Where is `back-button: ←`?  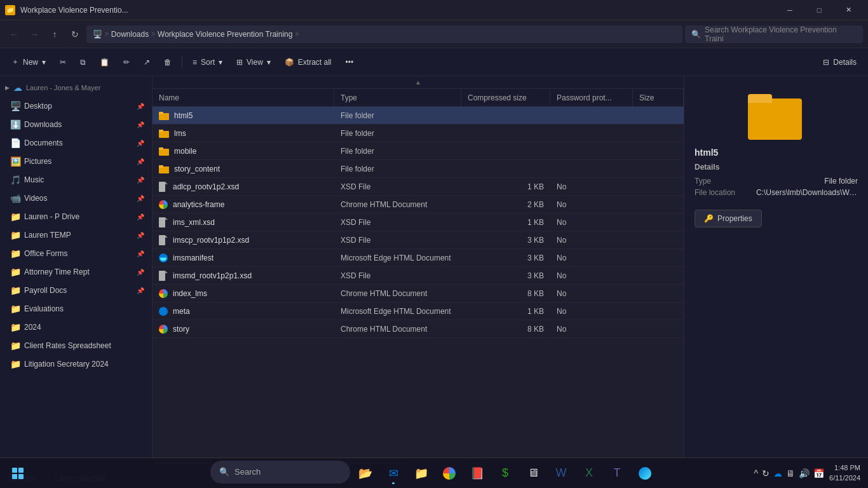
back-button: ← is located at coordinates (14, 34).